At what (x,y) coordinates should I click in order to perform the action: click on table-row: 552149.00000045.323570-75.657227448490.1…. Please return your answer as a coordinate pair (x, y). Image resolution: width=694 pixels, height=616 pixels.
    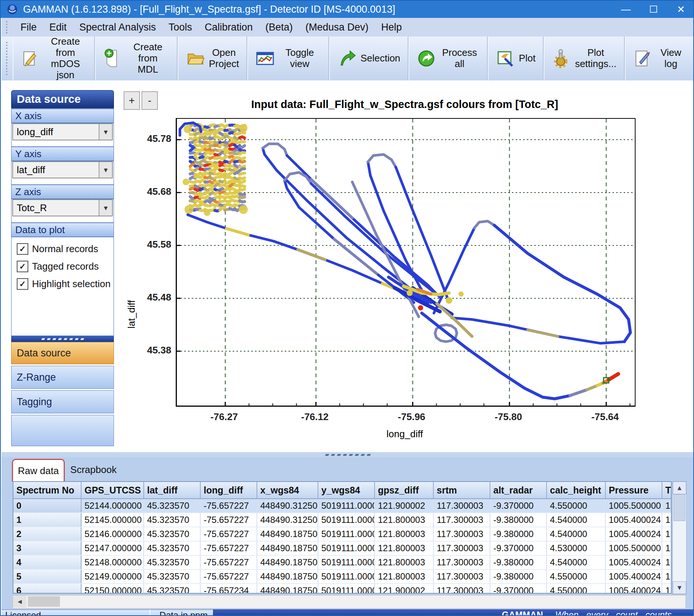
    Looking at the image, I should click on (343, 577).